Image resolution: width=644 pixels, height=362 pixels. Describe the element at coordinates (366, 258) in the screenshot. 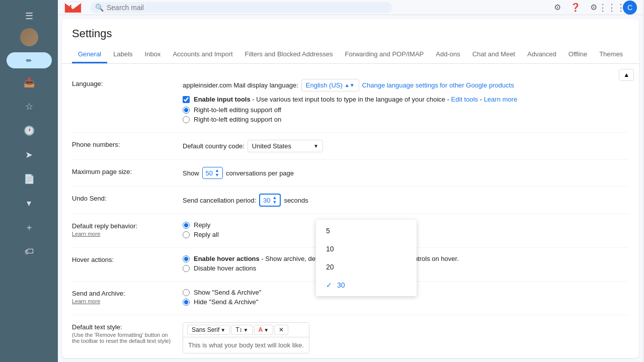

I see `undo-send-dropdown-menu: 5 10 20 ✓ 30` at that location.